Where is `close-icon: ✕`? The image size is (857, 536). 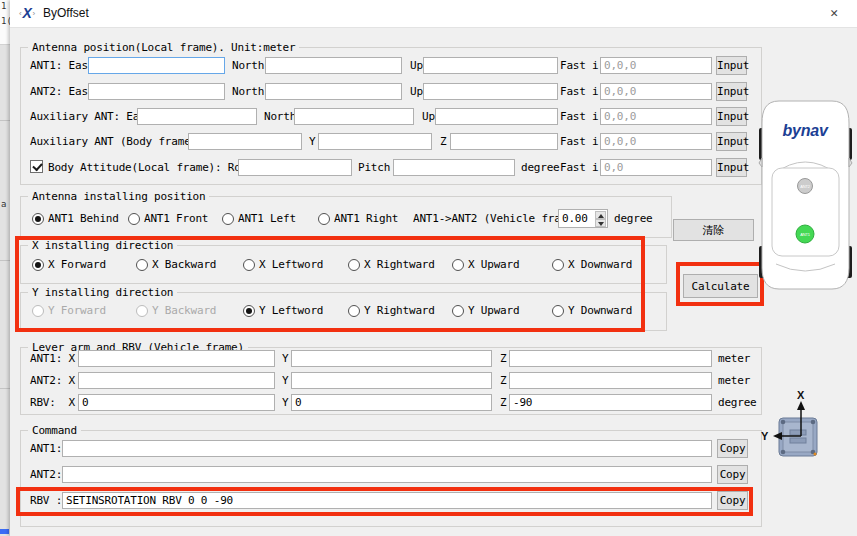
close-icon: ✕ is located at coordinates (834, 13).